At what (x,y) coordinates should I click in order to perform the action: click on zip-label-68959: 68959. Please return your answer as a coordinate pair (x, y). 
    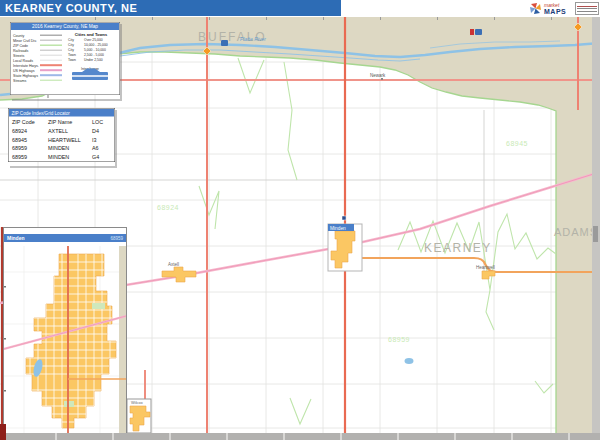
    Looking at the image, I should click on (399, 340).